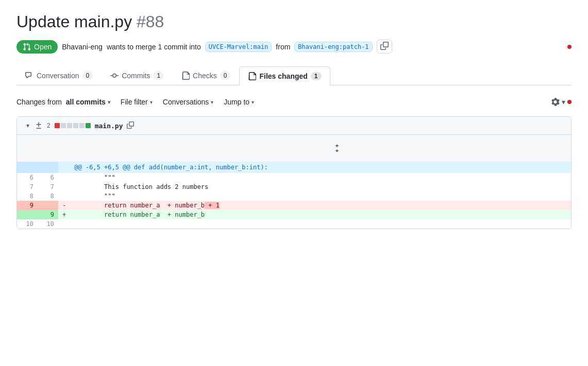 This screenshot has width=588, height=366. Describe the element at coordinates (186, 76) in the screenshot. I see `checks-icon` at that location.